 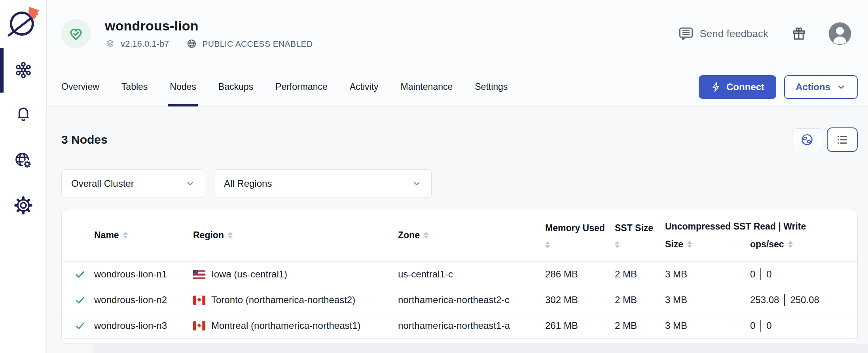 What do you see at coordinates (23, 128) in the screenshot?
I see `sidebar-nav` at bounding box center [23, 128].